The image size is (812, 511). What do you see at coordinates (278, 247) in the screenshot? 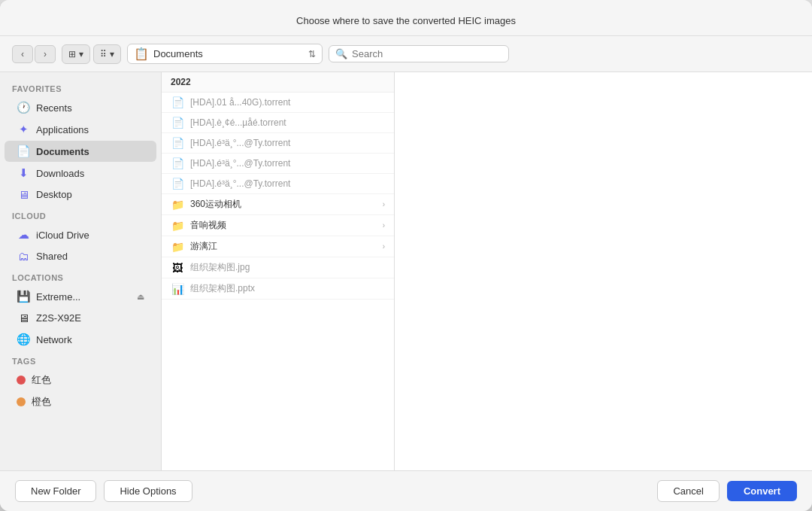
I see `file-item-8: 📁 游漓江 ›` at bounding box center [278, 247].